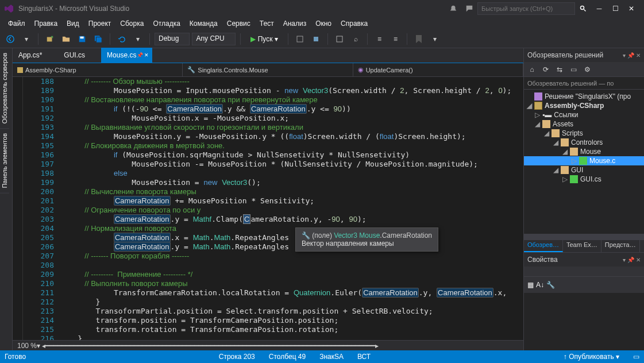 The image size is (644, 363). Describe the element at coordinates (17, 24) in the screenshot. I see `menu-file: Файл` at that location.